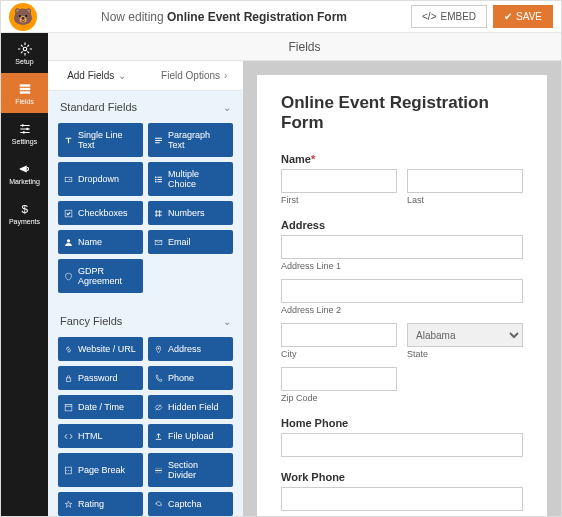  Describe the element at coordinates (523, 16) in the screenshot. I see `save-button: ✔SAVE` at that location.